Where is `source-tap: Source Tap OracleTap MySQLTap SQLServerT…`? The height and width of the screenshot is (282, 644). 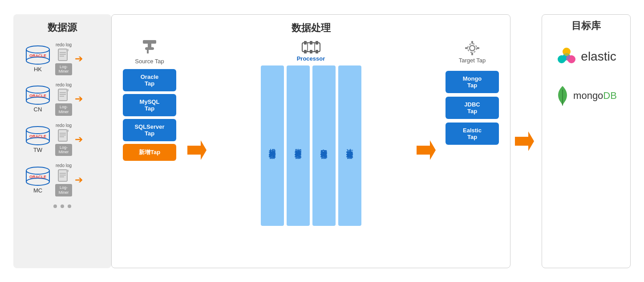 source-tap: Source Tap OracleTap MySQLTap SQLServerT… is located at coordinates (150, 150).